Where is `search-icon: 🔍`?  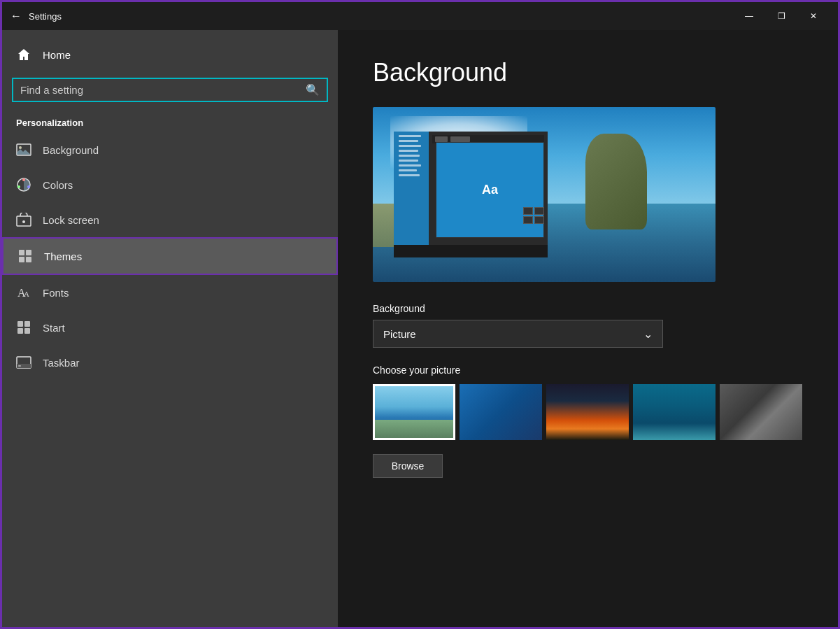
search-icon: 🔍 is located at coordinates (313, 90).